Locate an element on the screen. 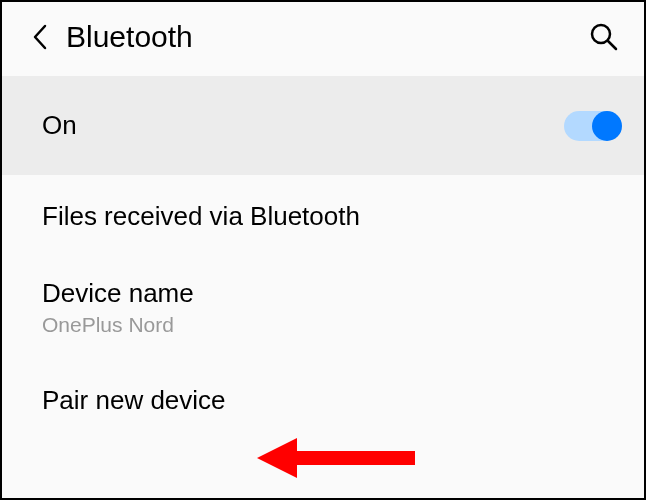 This screenshot has height=500, width=646. annotation-arrow-icon is located at coordinates (337, 458).